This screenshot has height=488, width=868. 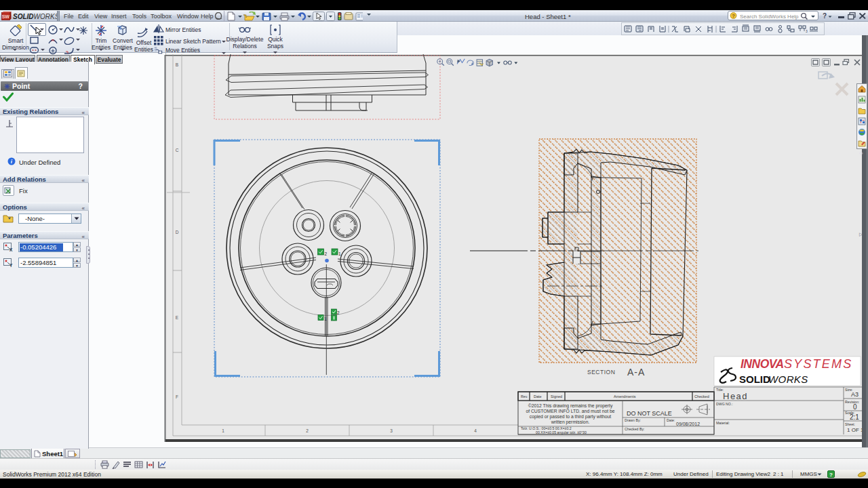 I want to click on svg-text:©2012 This drawing remains t: ©2012 This drawing remains the property, so click(x=571, y=406).